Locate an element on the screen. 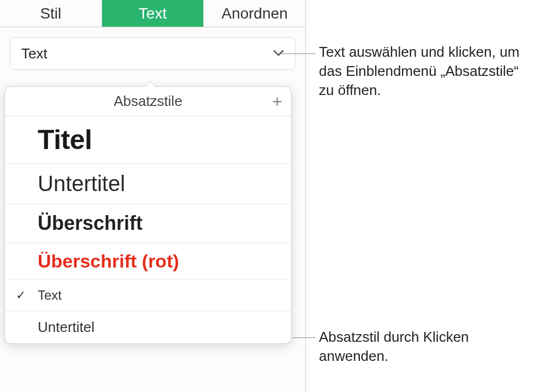  style-item-titel: Titel is located at coordinates (148, 140).